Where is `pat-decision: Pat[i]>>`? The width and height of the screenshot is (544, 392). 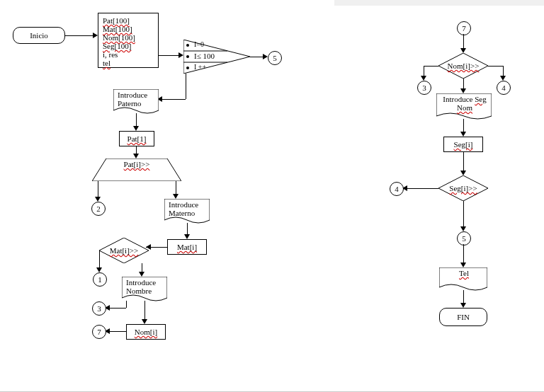
pat-decision: Pat[i]>> is located at coordinates (137, 170).